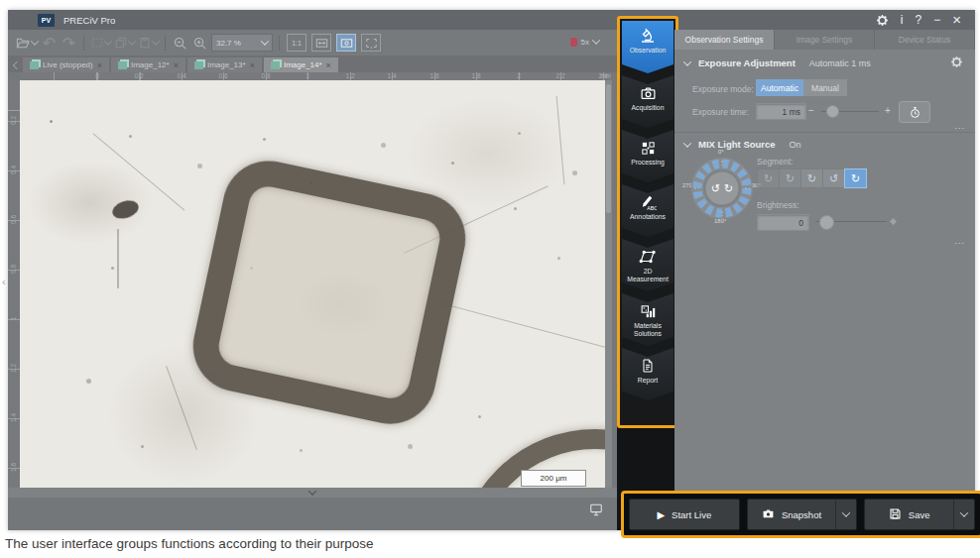 This screenshot has height=558, width=980. Describe the element at coordinates (722, 188) in the screenshot. I see `mix-ring-control: 0° 90° 180° 270° ↺ ↻` at that location.